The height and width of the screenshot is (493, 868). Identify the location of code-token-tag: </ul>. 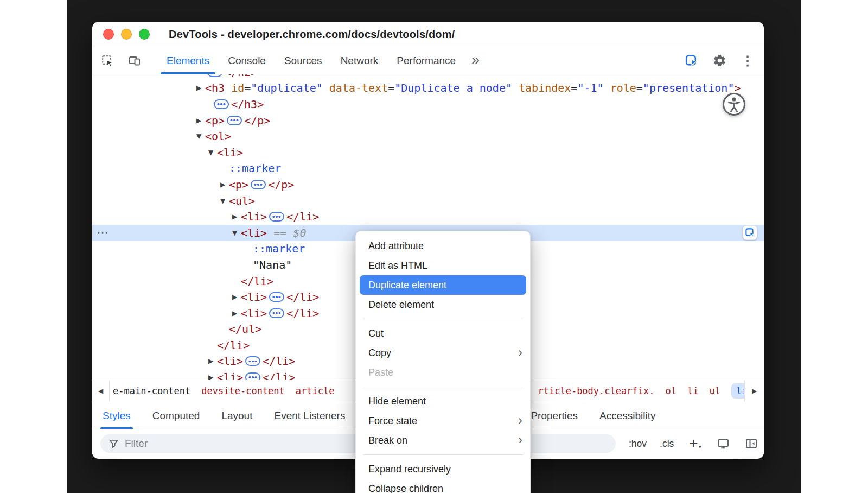
(245, 329).